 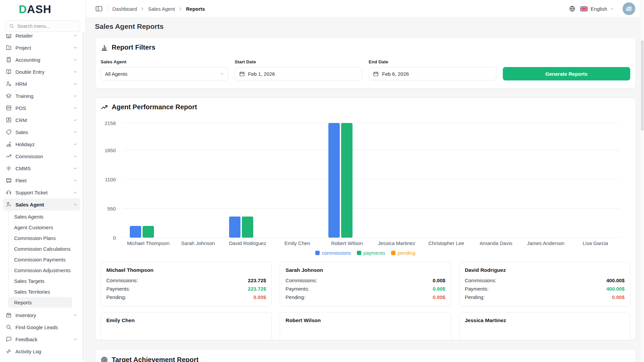 What do you see at coordinates (437, 74) in the screenshot?
I see `date-value: Feb 6, 2026` at bounding box center [437, 74].